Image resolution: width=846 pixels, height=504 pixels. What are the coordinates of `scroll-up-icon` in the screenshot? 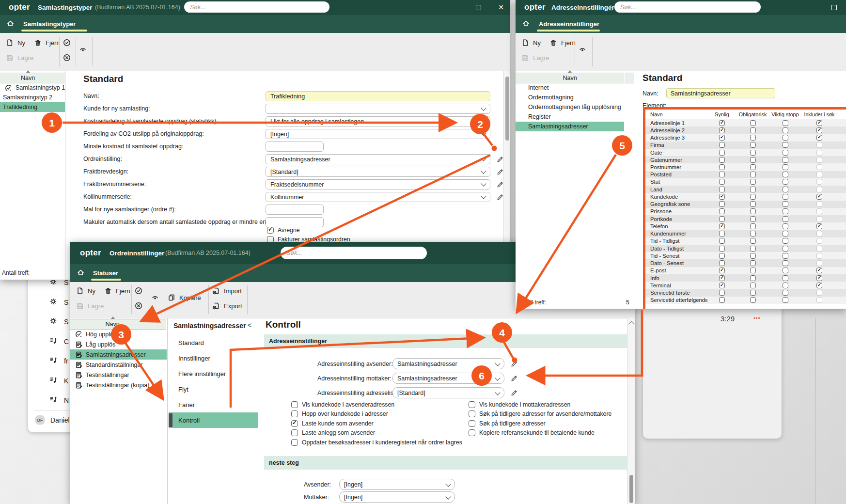 It's located at (632, 324).